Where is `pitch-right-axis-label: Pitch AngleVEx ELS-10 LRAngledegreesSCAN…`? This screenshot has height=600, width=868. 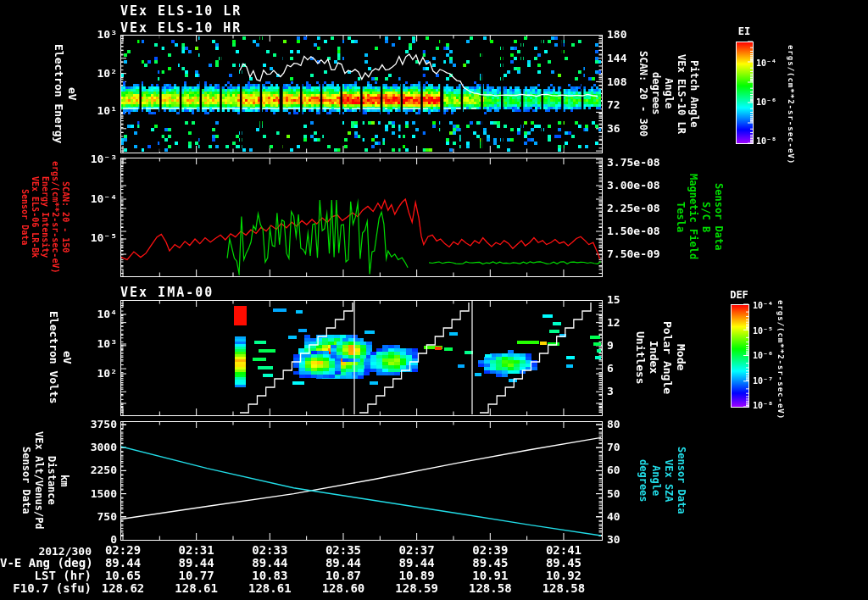 pitch-right-axis-label: Pitch AngleVEx ELS-10 LRAngledegreesSCAN… is located at coordinates (669, 93).